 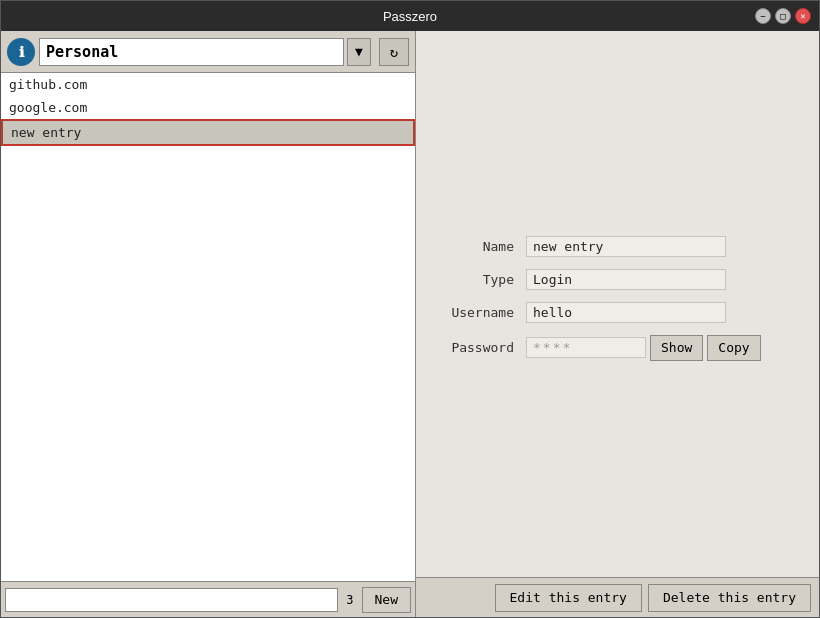 What do you see at coordinates (586, 348) in the screenshot?
I see `password-value: ****` at bounding box center [586, 348].